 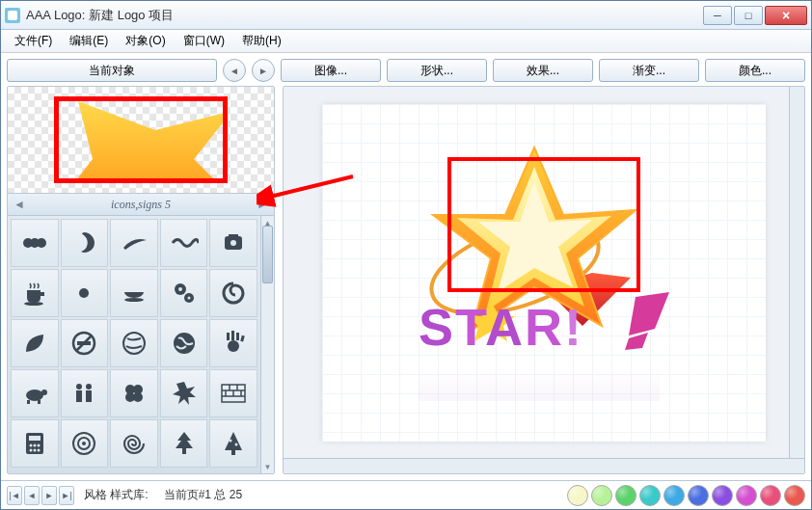 What do you see at coordinates (437, 70) in the screenshot?
I see `shape-button: 形状...` at bounding box center [437, 70].